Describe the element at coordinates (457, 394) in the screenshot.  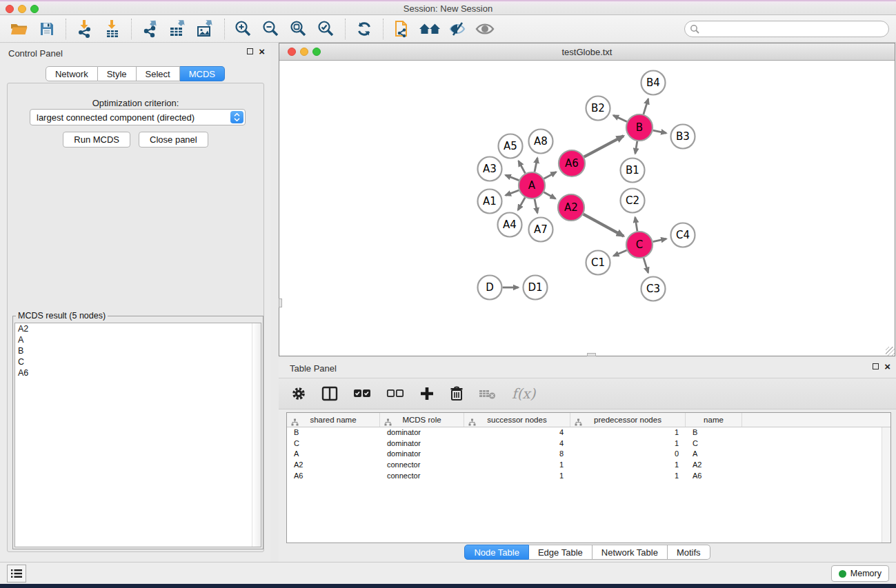
I see `delete-row-icon` at that location.